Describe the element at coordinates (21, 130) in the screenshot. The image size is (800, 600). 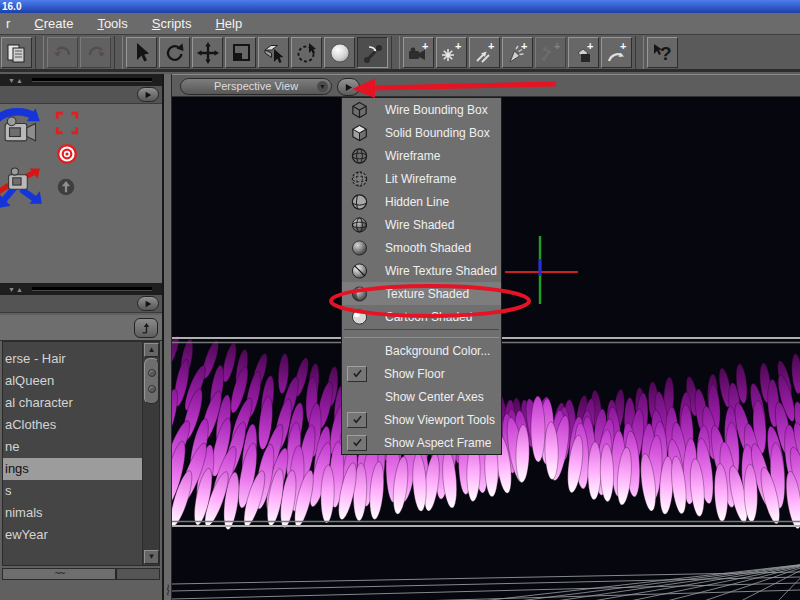
I see `orbit-camera-icon` at that location.